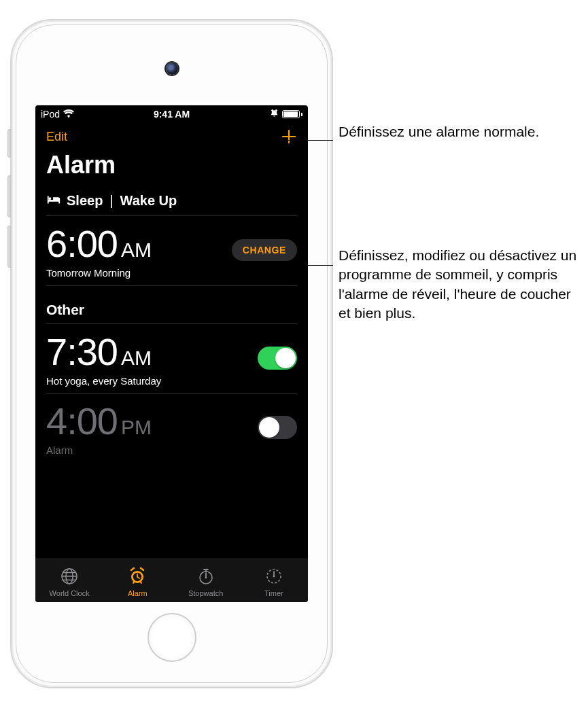 This screenshot has width=588, height=704. What do you see at coordinates (171, 135) in the screenshot?
I see `nav-bar: Edit` at bounding box center [171, 135].